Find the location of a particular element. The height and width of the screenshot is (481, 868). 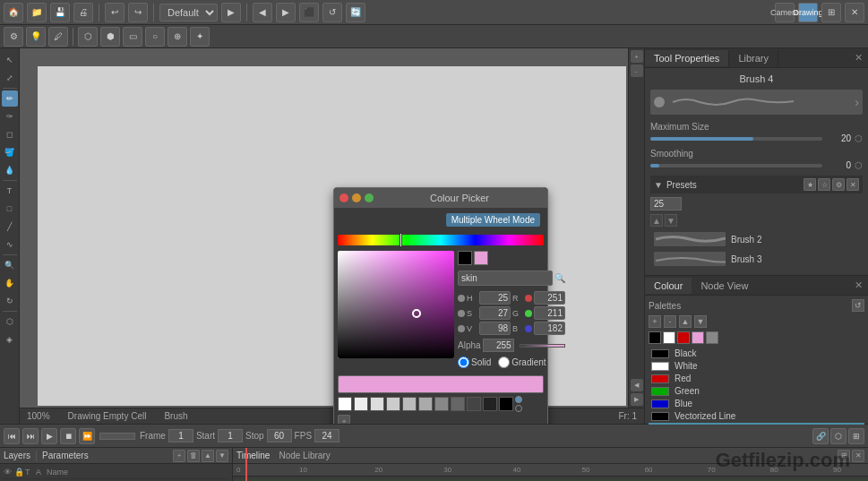

undo-btn: ↩ is located at coordinates (115, 13).